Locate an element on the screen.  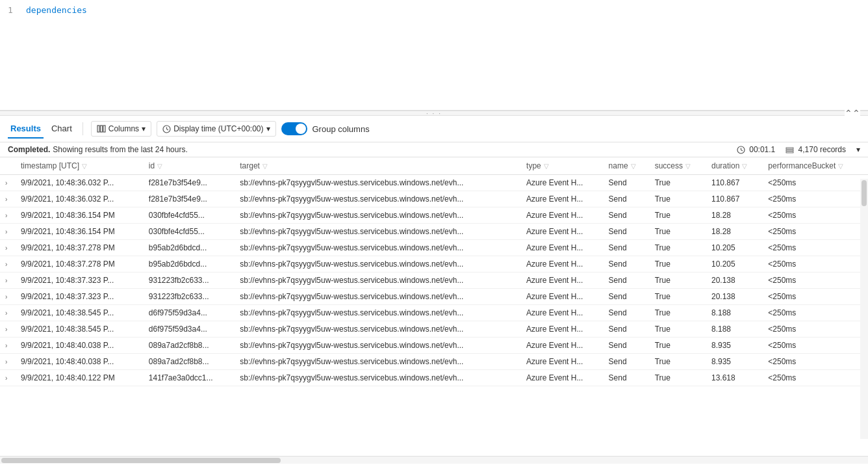
columns-icon is located at coordinates (101, 129).